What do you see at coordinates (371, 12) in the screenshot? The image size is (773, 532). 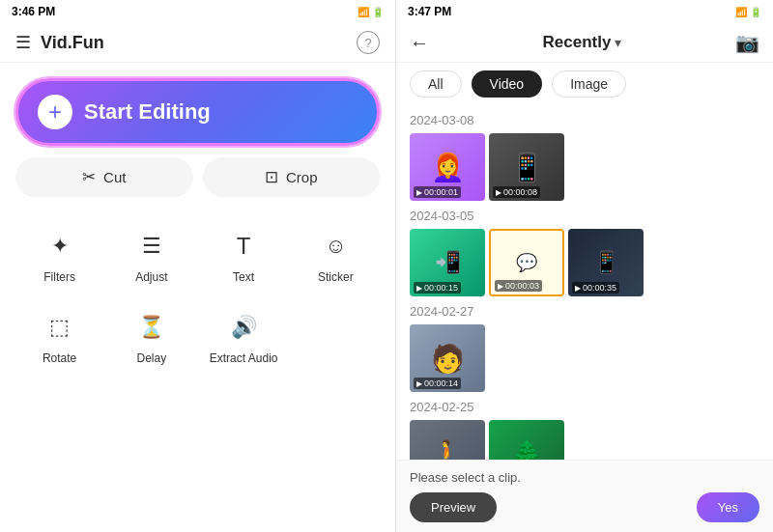 I see `status-icons-left: 📶 🔋` at bounding box center [371, 12].